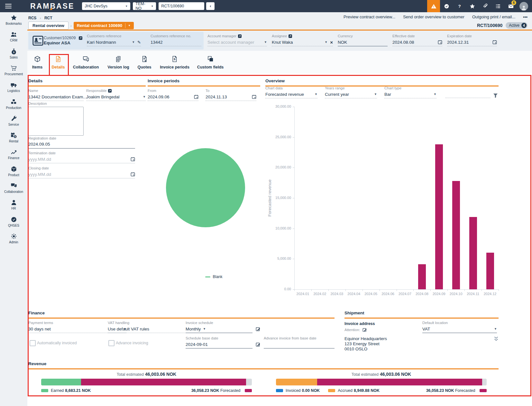 The width and height of the screenshot is (532, 406). I want to click on person-icon, so click(14, 203).